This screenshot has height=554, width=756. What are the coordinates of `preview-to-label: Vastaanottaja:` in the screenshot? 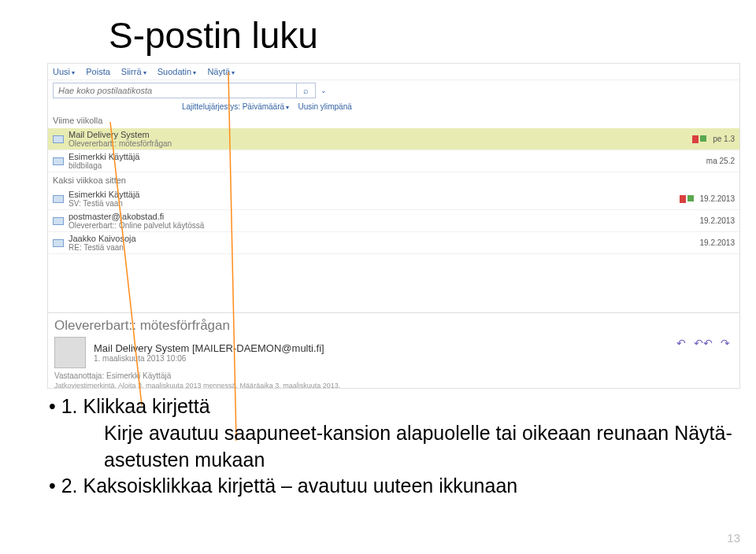 It's located at (79, 376).